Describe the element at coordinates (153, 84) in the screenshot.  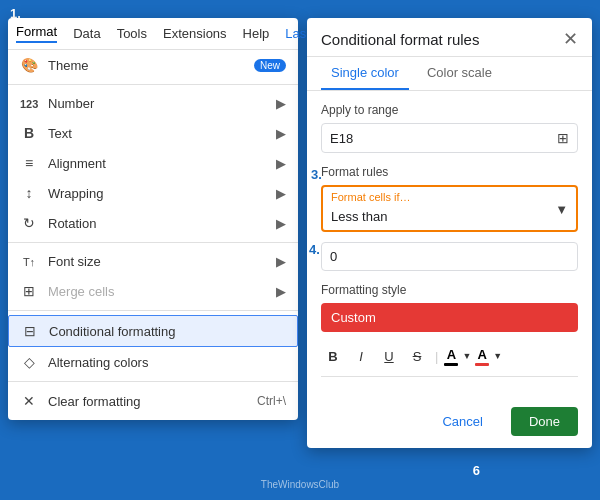
I see `divider1` at that location.